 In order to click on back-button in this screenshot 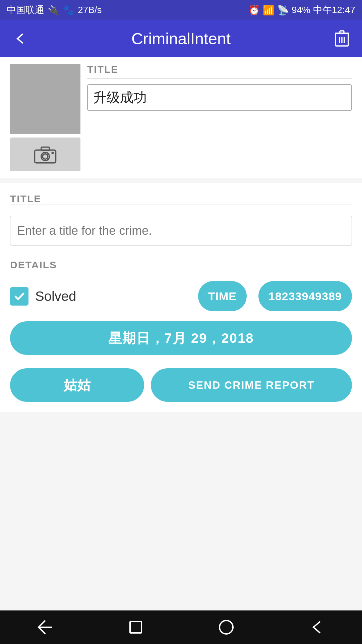, I will do `click(20, 39)`.